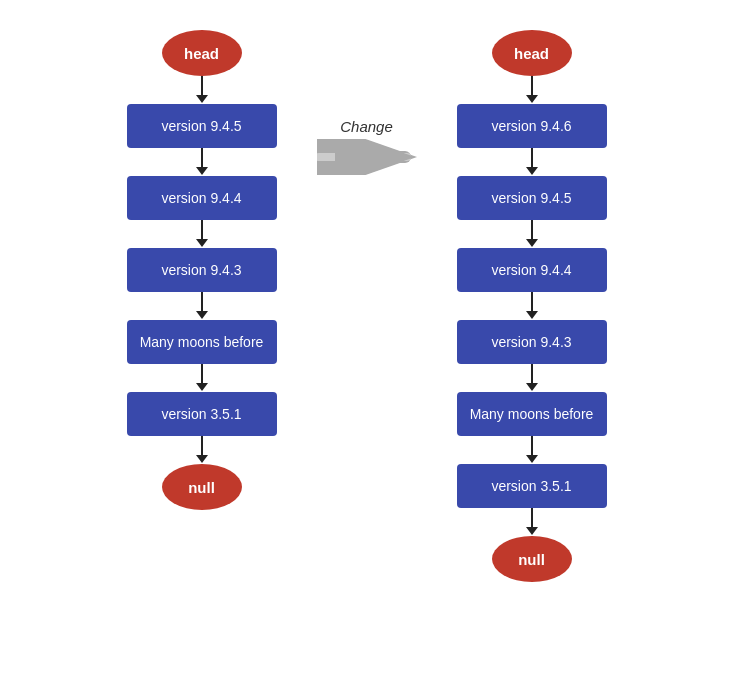 The height and width of the screenshot is (679, 733). Describe the element at coordinates (532, 414) in the screenshot. I see `right-node-5: Many moons before` at that location.